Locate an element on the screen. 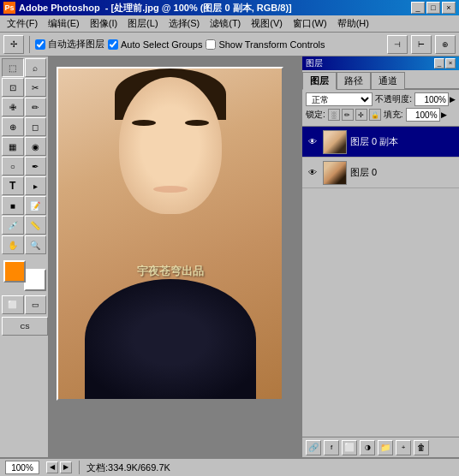  fill-input is located at coordinates (423, 115).